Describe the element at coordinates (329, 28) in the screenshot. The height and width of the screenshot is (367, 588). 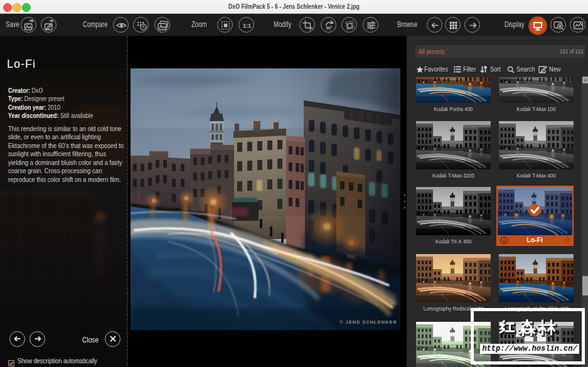
I see `svg-text: 90°` at that location.